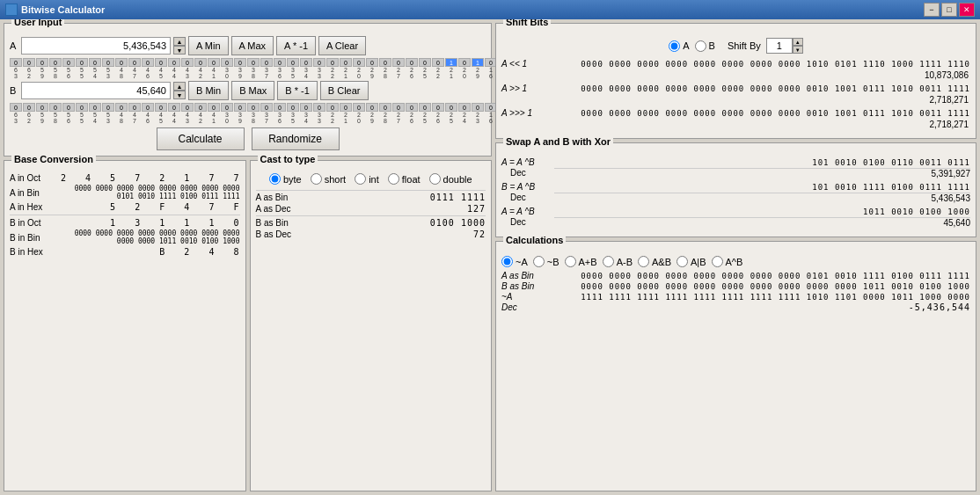  I want to click on calc-a-minus-b: A-B, so click(618, 262).